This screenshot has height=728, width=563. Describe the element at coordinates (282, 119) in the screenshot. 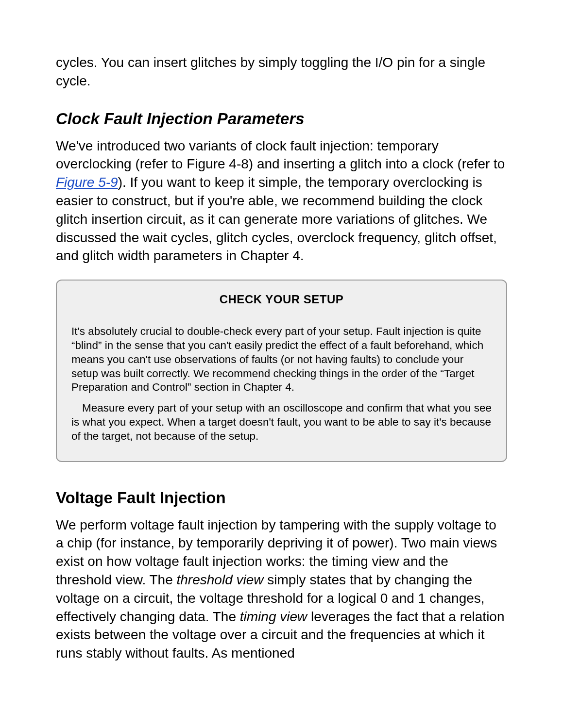

I see `section-heading-clock-fault-injection-parameters: Clock Fault Injection Parameters` at that location.